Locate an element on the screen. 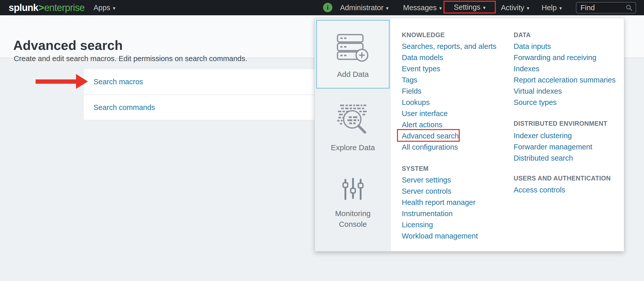 This screenshot has height=281, width=644. list-item: Lookups is located at coordinates (449, 102).